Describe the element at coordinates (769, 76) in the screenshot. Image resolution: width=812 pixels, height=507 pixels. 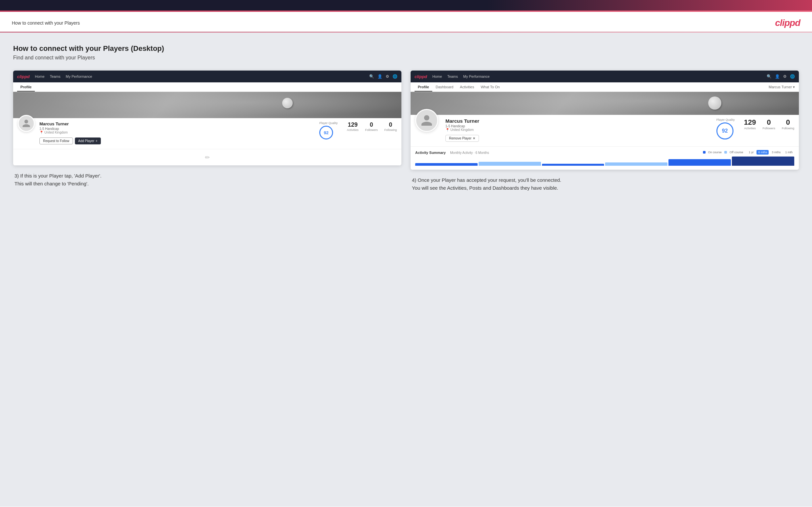
I see `right-search-icon: 🔍` at that location.